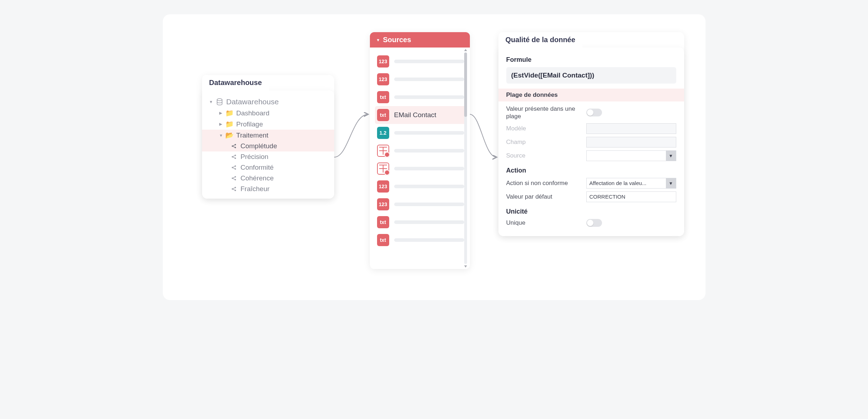  What do you see at coordinates (544, 197) in the screenshot?
I see `valeur-defaut-label: Valeur par défaut` at bounding box center [544, 197].